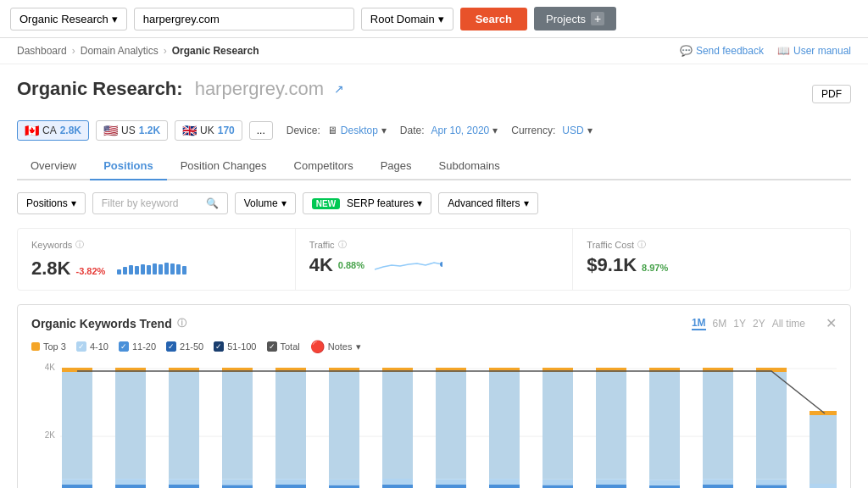  Describe the element at coordinates (171, 347) in the screenshot. I see `legend-21-50-check: ✓` at that location.